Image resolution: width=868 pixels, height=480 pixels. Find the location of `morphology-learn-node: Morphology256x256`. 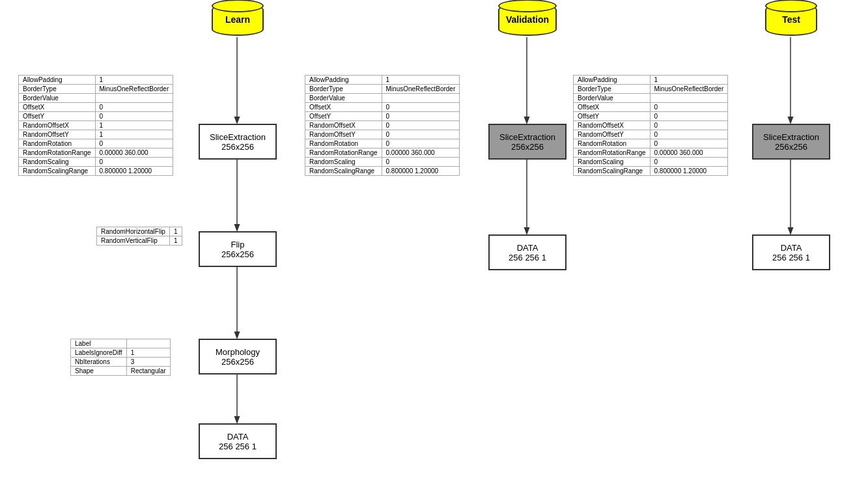

morphology-learn-node: Morphology256x256 is located at coordinates (238, 357).